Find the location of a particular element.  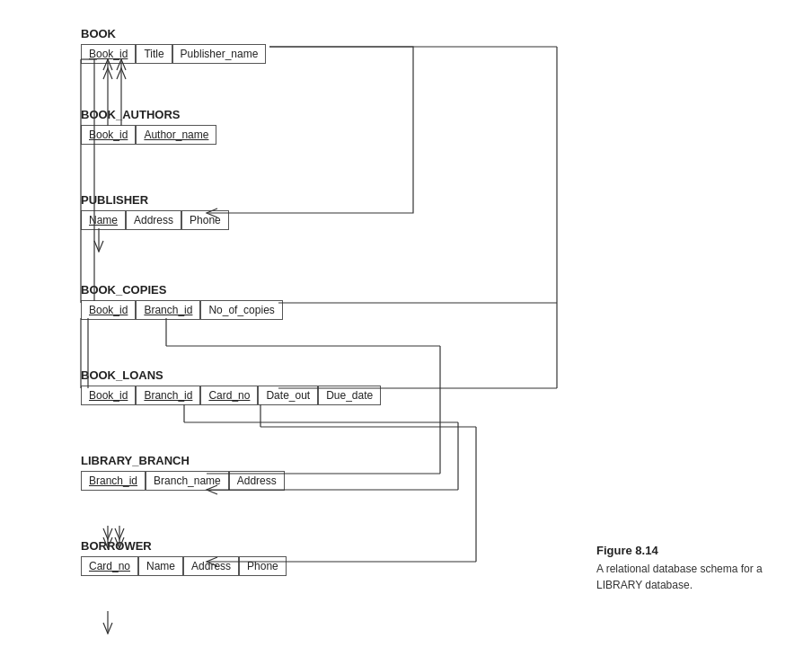

entity-book: BOOK Book_id Title Publisher_name is located at coordinates (173, 45).